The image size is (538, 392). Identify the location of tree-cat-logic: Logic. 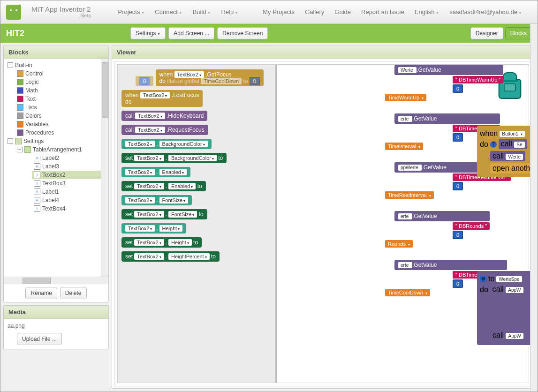
(61, 82).